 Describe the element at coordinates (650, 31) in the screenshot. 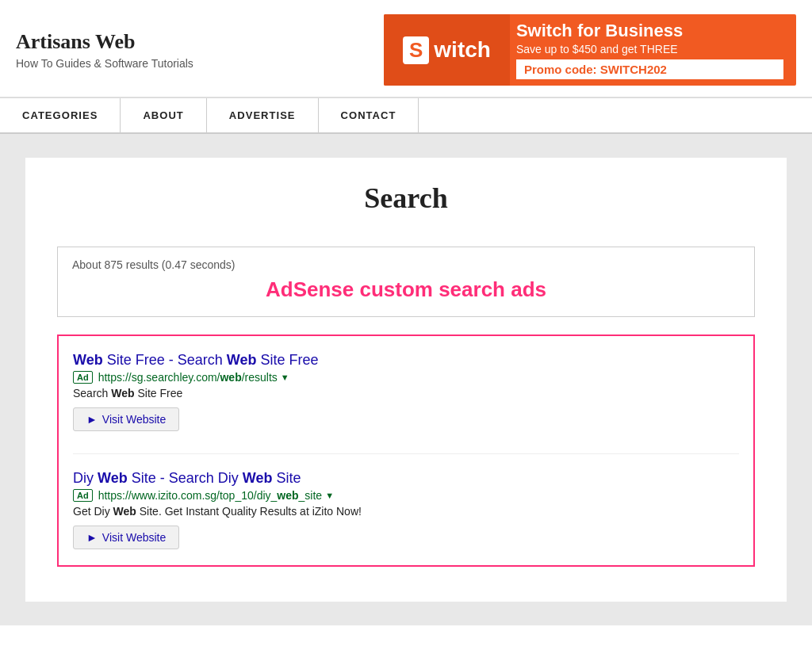

I see `banner-main-text: Switch for Business` at that location.